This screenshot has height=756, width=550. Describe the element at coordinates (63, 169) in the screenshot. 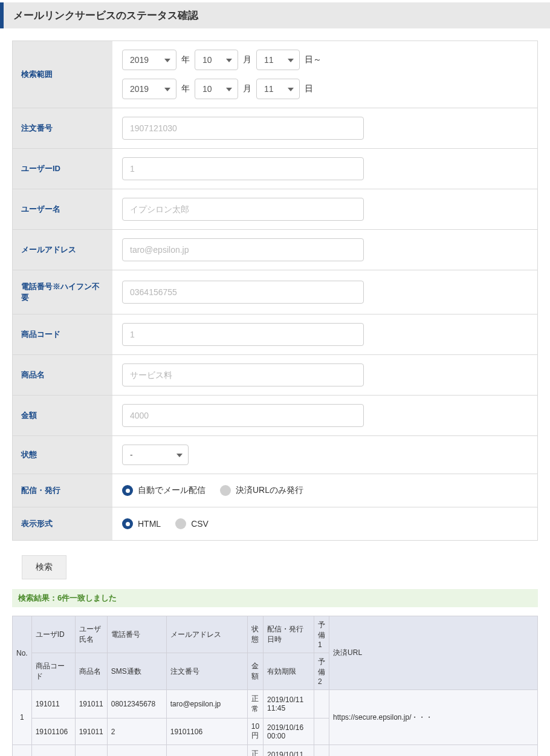

I see `label-user-id: ユーザーID` at that location.